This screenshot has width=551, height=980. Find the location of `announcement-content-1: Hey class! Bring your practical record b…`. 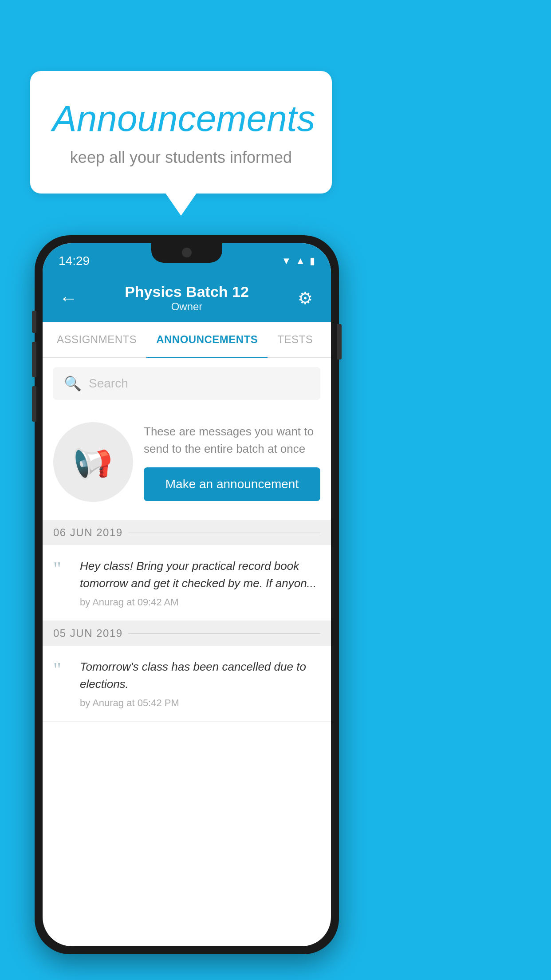

announcement-content-1: Hey class! Bring your practical record b… is located at coordinates (200, 583).